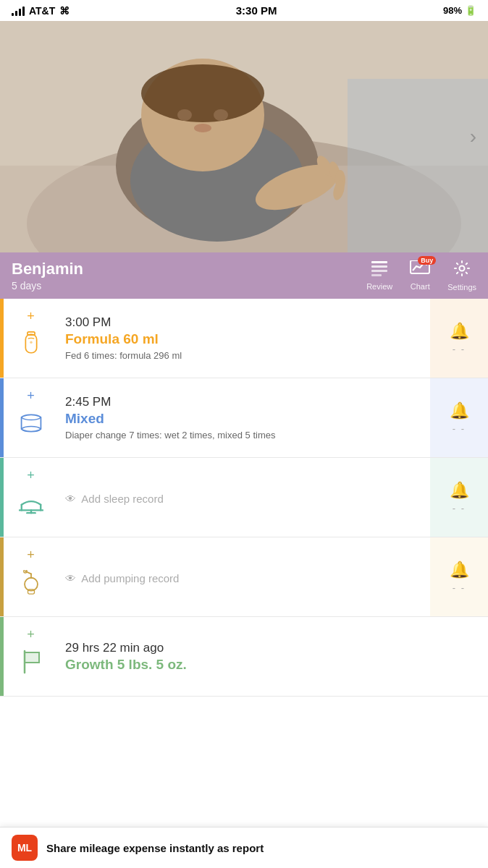 The width and height of the screenshot is (488, 868). I want to click on growth-title: Growth 5 lbs. 5 oz., so click(244, 665).